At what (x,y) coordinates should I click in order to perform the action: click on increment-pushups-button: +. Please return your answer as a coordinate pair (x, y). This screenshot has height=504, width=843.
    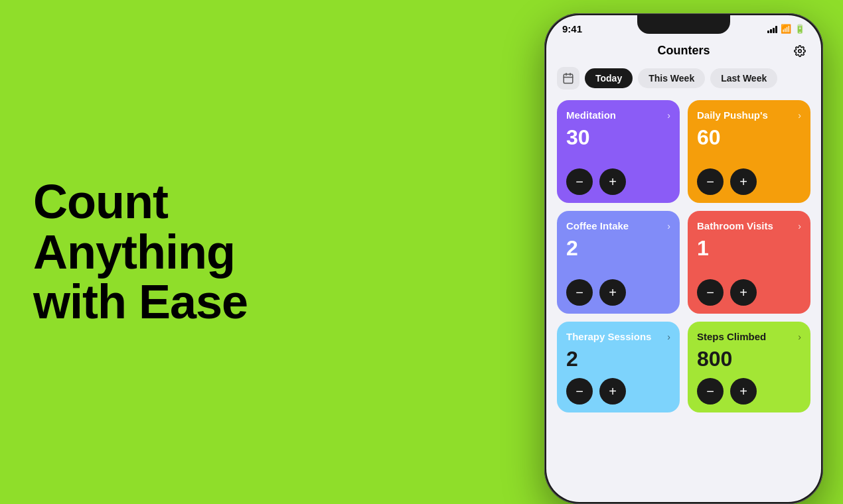
    Looking at the image, I should click on (743, 182).